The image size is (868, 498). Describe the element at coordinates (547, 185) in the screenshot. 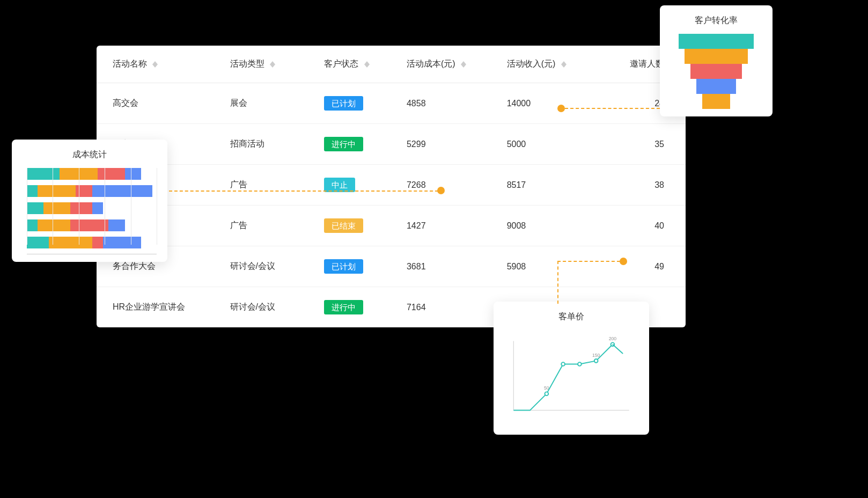

I see `cell-revenue: 8517` at that location.